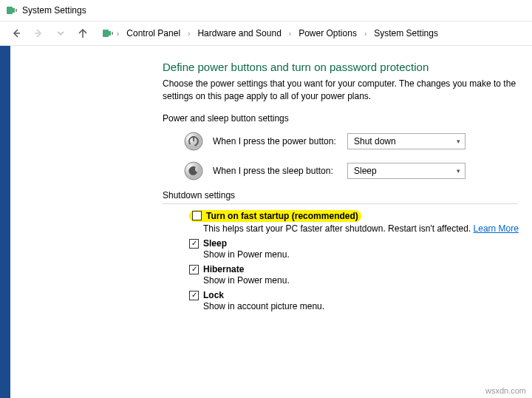 Image resolution: width=532 pixels, height=398 pixels. What do you see at coordinates (361, 222) in the screenshot?
I see `fast-startup-option: Turn on fast startup (recommended) This …` at bounding box center [361, 222].